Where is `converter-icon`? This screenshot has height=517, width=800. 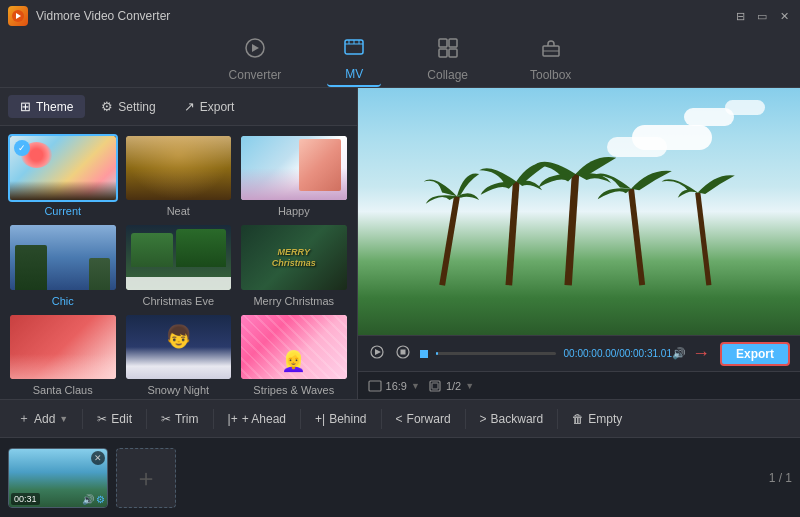
converter-icon is located at coordinates (255, 50).